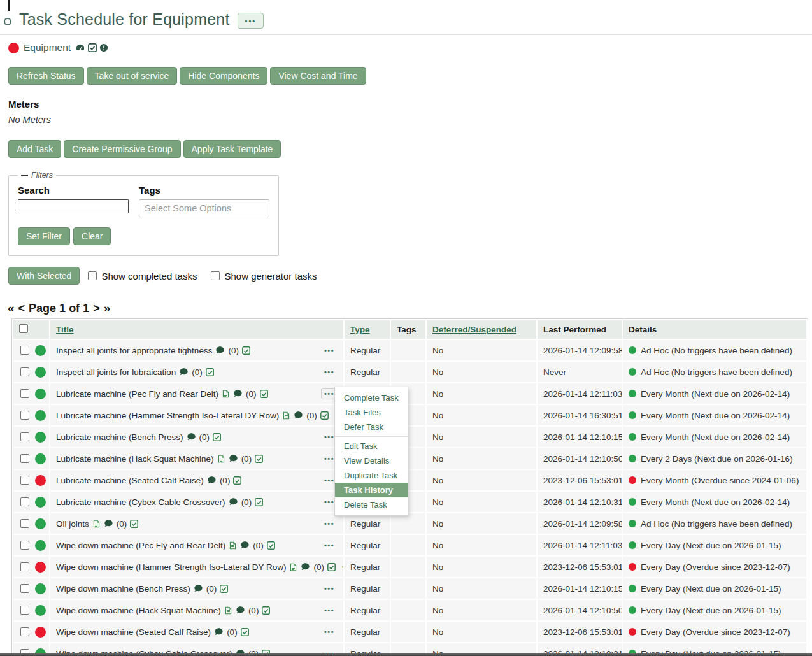  I want to click on task-title: Lubricate machine (Pec Fly and Rear Delt…, so click(138, 394).